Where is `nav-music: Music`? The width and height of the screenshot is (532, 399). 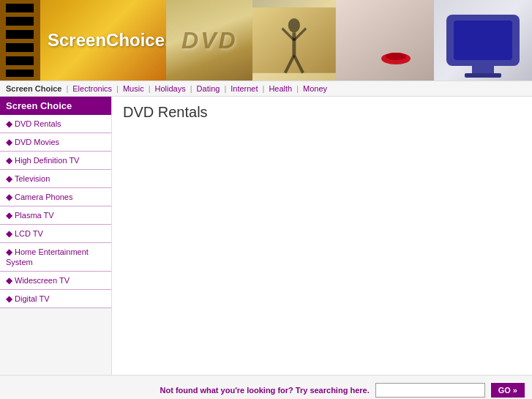
nav-music: Music is located at coordinates (133, 89).